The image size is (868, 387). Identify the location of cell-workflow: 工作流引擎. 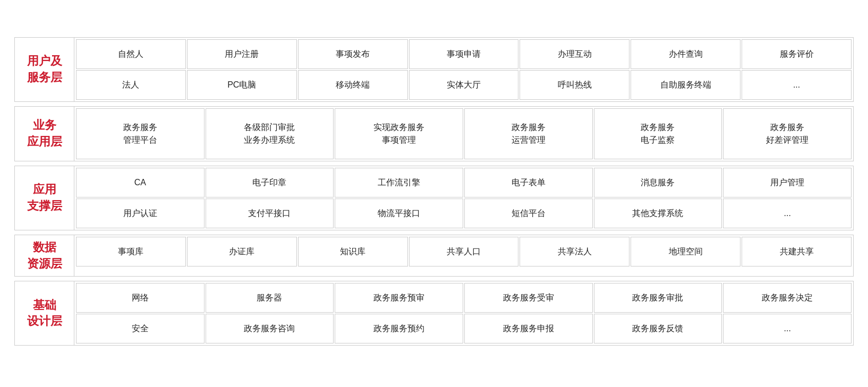
(399, 183).